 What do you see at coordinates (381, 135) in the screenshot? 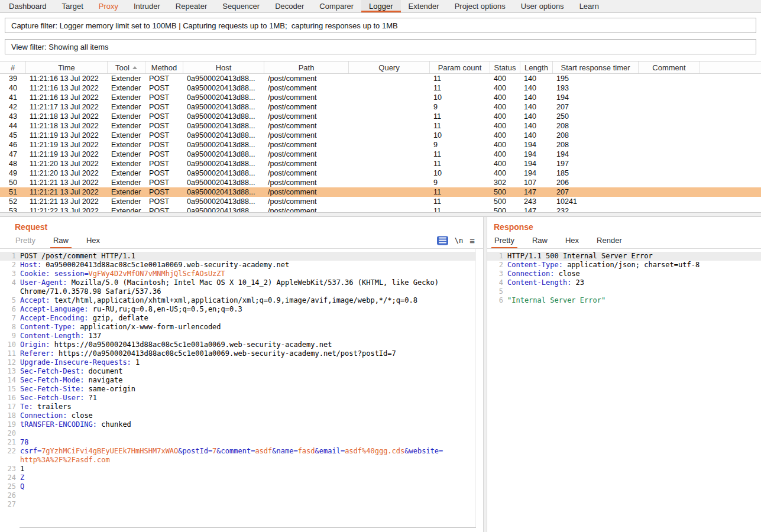
I see `table-row-45: 4511:21:19 13 Jul 2022ExtenderPOST0a9500…` at bounding box center [381, 135].